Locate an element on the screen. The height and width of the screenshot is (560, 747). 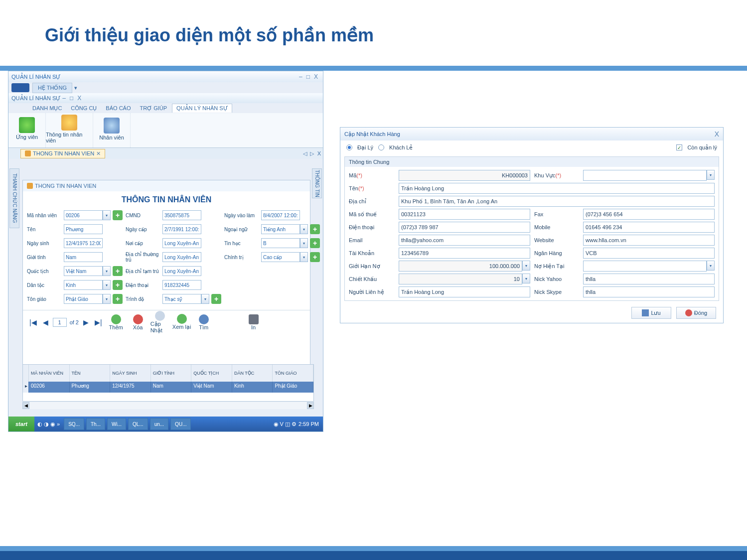
horizontal-scrollbar: ◀ ▶ is located at coordinates (168, 406).